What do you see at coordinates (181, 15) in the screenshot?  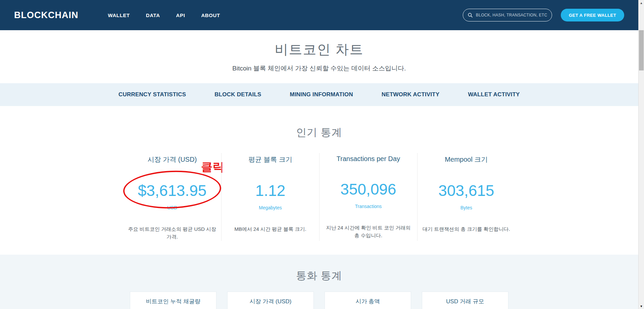 I see `nav-item-api: API` at bounding box center [181, 15].